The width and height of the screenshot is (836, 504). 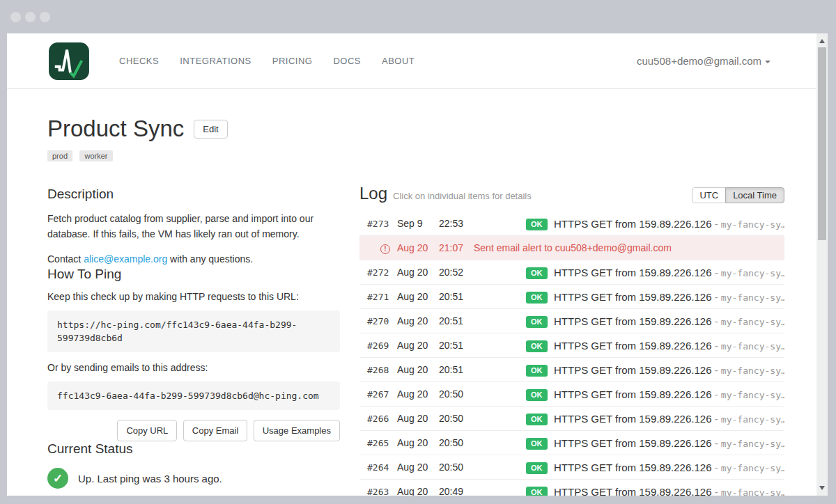 What do you see at coordinates (215, 430) in the screenshot?
I see `copy-email-button: Copy Email` at bounding box center [215, 430].